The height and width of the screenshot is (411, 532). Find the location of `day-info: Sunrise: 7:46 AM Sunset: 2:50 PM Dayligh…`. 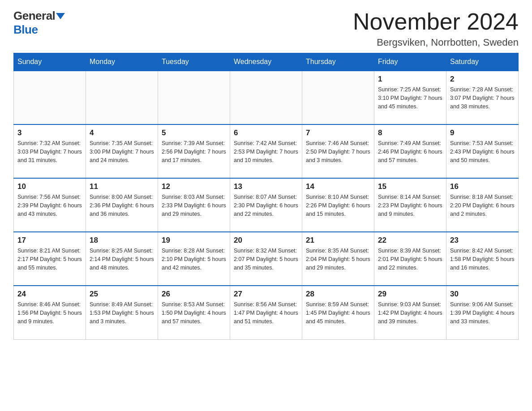

day-info: Sunrise: 7:46 AM Sunset: 2:50 PM Dayligh… is located at coordinates (338, 152).